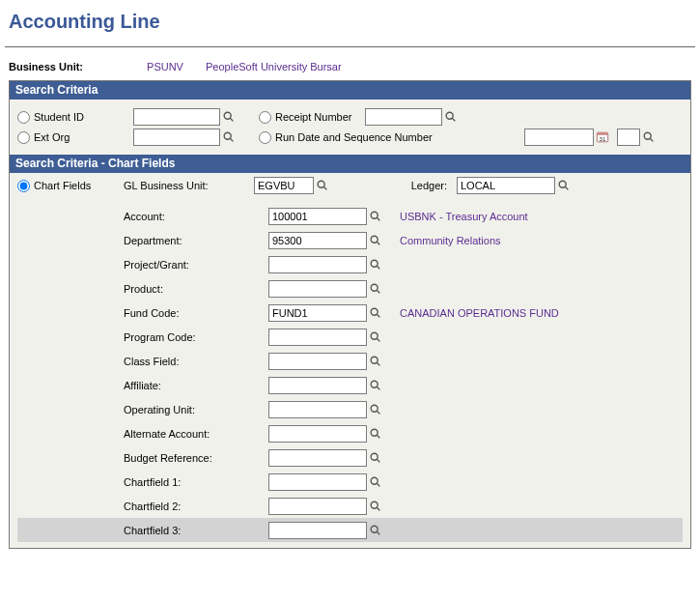 This screenshot has height=601, width=700. What do you see at coordinates (196, 241) in the screenshot?
I see `chartfield-label: Department:` at bounding box center [196, 241].